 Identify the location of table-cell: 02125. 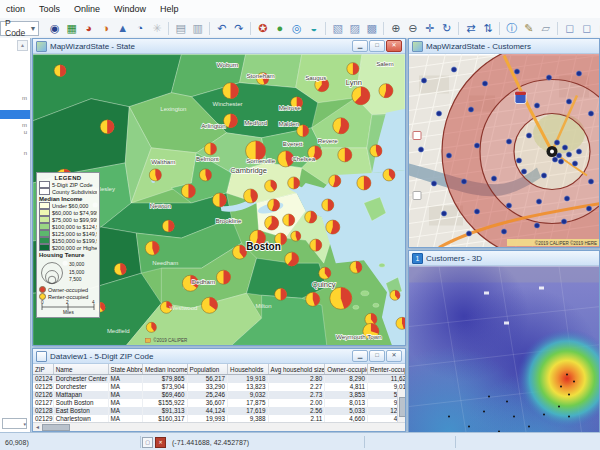
(43, 387).